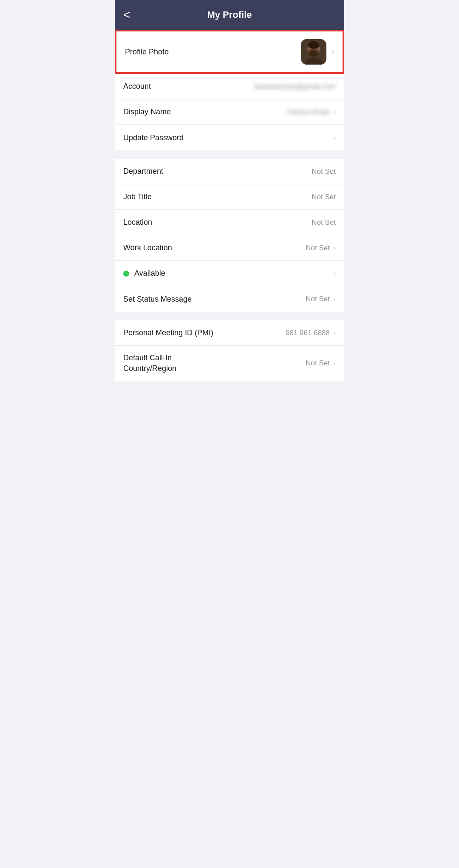 The image size is (459, 868). Describe the element at coordinates (230, 223) in the screenshot. I see `location-row: Location Not Set` at that location.